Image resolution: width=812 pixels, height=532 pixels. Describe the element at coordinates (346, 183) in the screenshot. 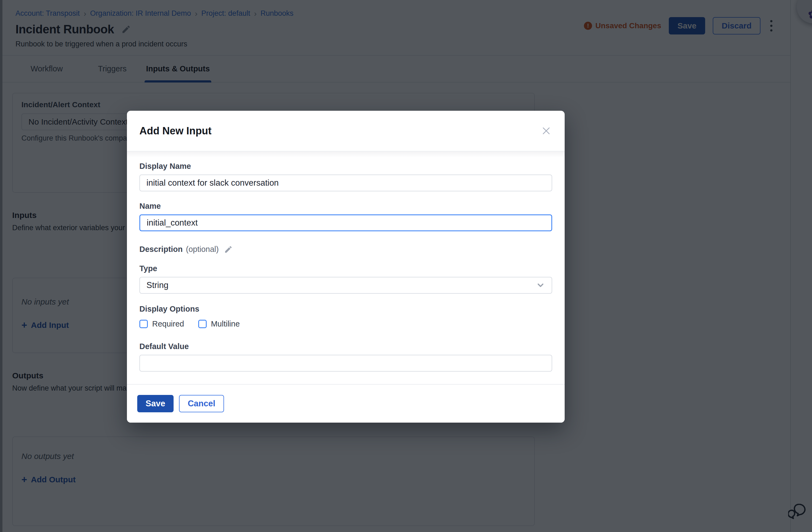

I see `display-name-input` at that location.